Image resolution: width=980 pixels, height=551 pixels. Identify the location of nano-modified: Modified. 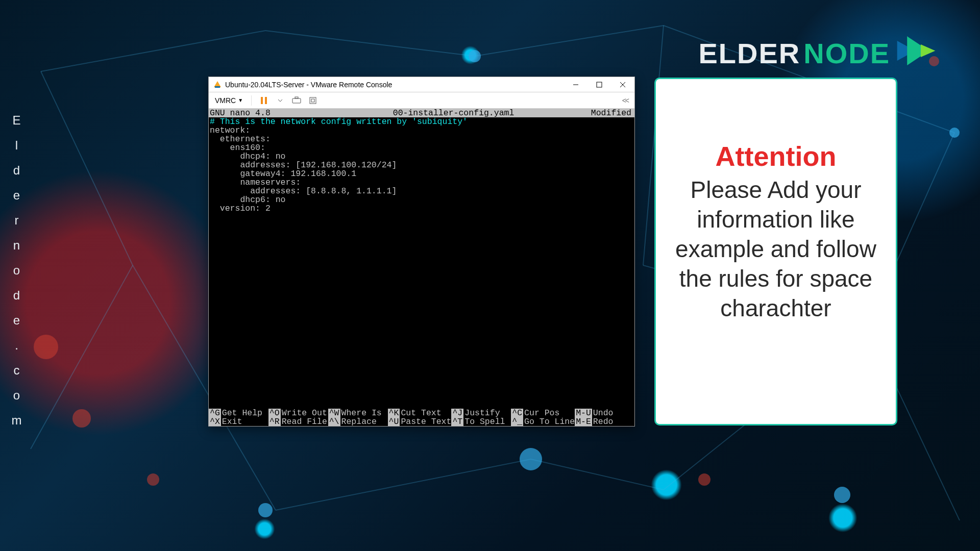
(596, 113).